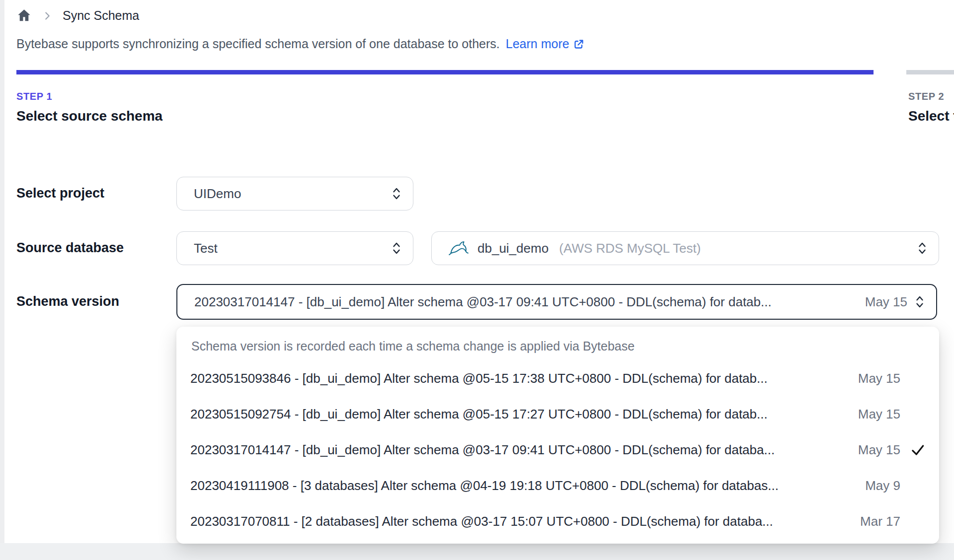  I want to click on step-2: STEP 2 Select t, so click(931, 107).